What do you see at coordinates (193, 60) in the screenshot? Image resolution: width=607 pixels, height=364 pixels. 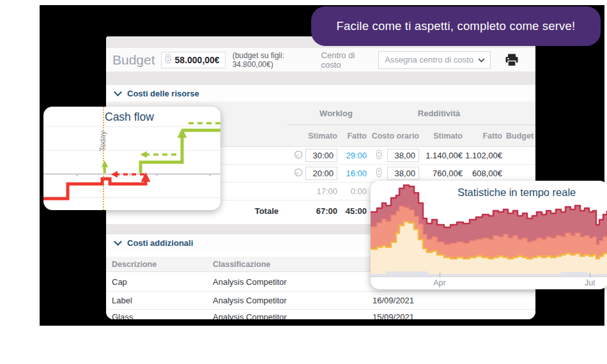 I see `budget-amount-field: 58.000,00€` at bounding box center [193, 60].